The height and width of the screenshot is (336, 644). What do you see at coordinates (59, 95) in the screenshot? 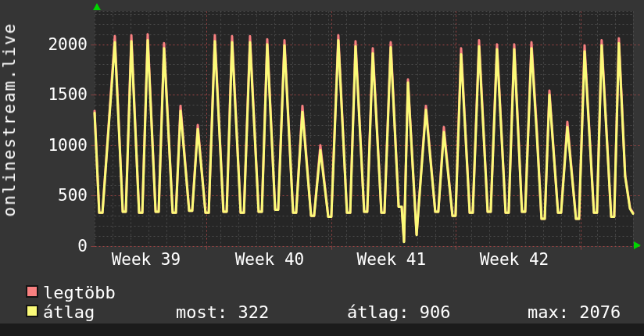
I see `y-tick-label: 1500` at bounding box center [59, 95].